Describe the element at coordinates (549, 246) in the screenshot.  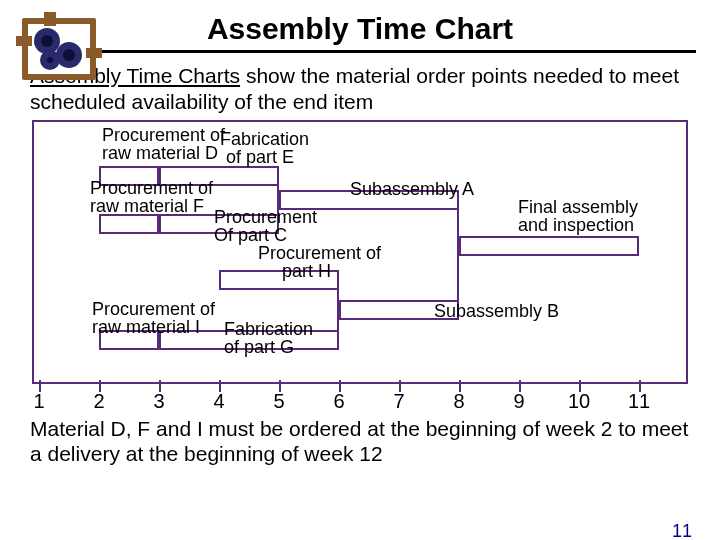
I see `bar-final` at that location.